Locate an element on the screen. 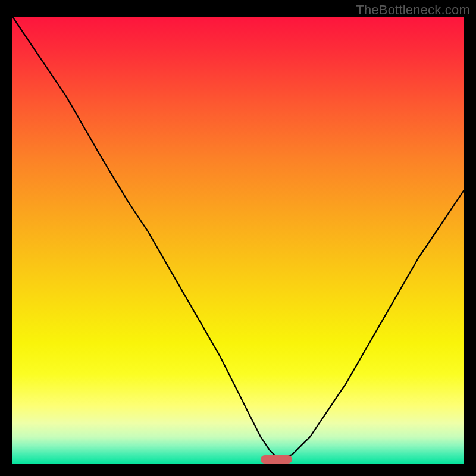 This screenshot has height=476, width=476. optimal-range-marker is located at coordinates (276, 459).